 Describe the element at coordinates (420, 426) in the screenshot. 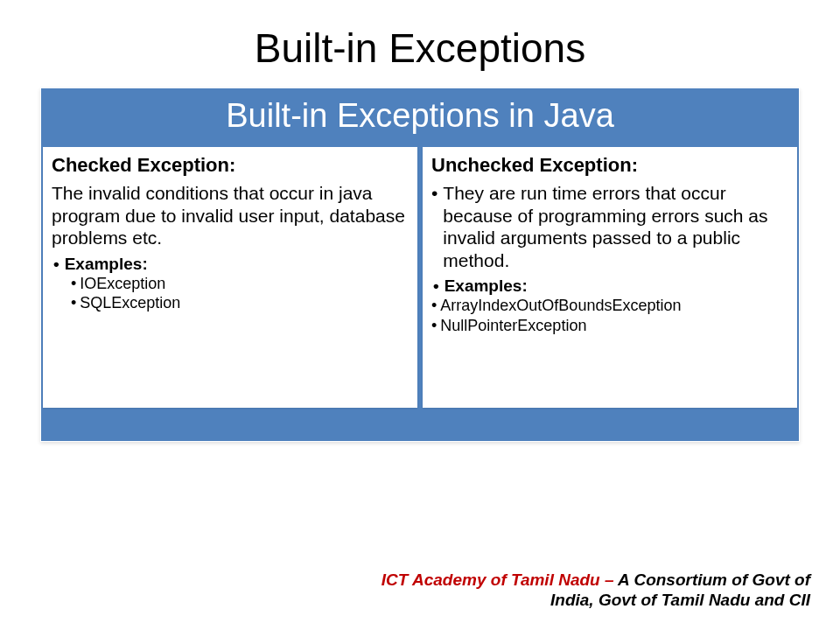

I see `panel-footer-bar` at that location.